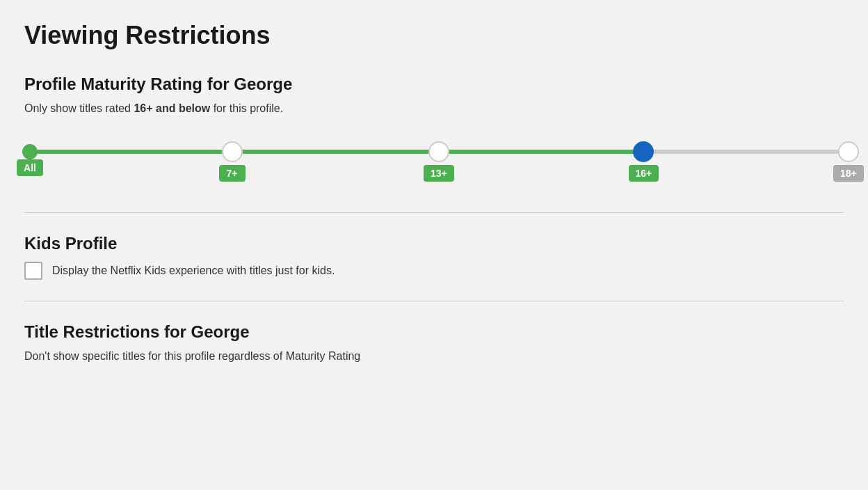  Describe the element at coordinates (434, 332) in the screenshot. I see `title-restrictions-section-title: Title Restrictions for George` at that location.